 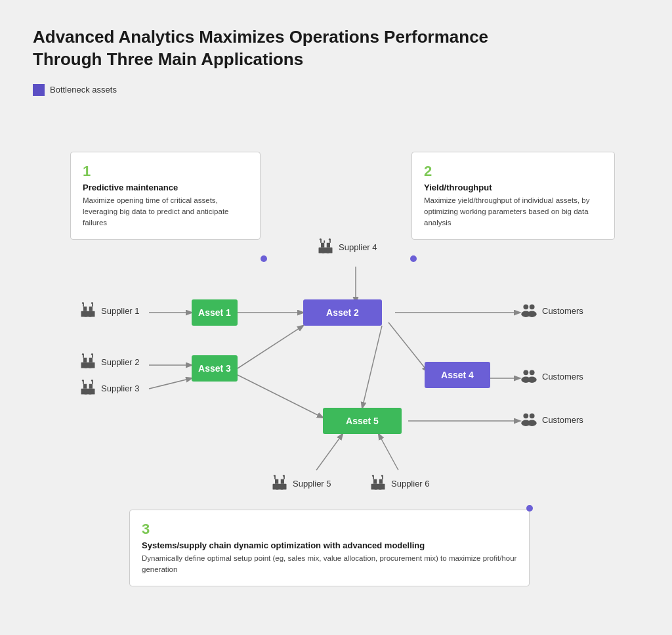 I want to click on customer-1-icon, so click(x=529, y=311).